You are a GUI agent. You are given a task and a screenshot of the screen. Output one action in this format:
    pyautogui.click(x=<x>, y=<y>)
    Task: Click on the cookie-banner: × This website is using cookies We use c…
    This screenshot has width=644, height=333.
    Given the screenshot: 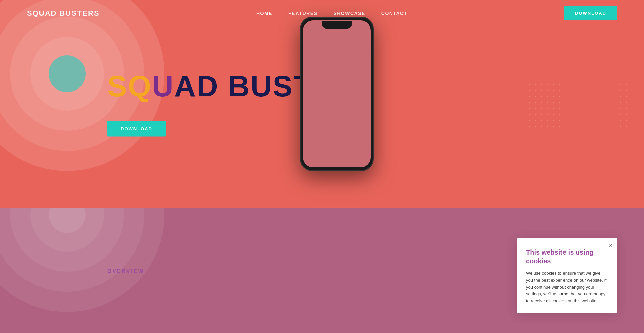 What is the action you would take?
    pyautogui.click(x=567, y=276)
    